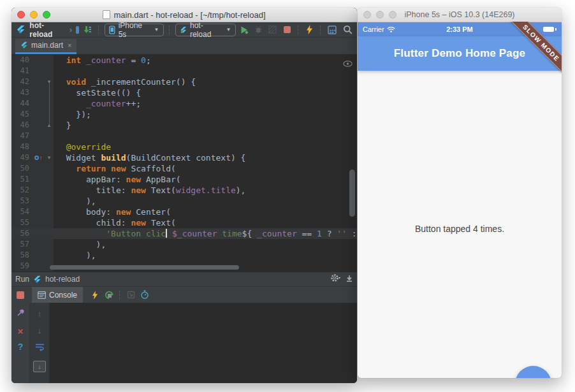 The height and width of the screenshot is (392, 575). I want to click on code-line: 45 });, so click(184, 115).